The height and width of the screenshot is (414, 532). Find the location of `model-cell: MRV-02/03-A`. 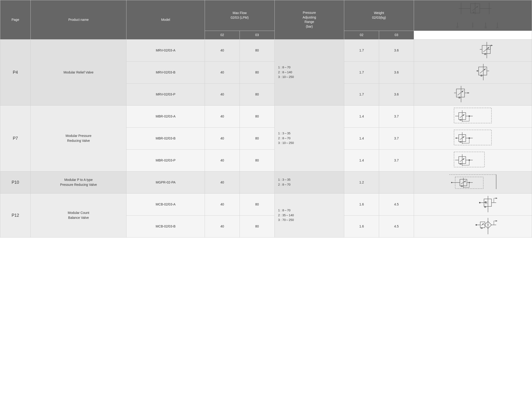

model-cell: MRV-02/03-A is located at coordinates (166, 50).